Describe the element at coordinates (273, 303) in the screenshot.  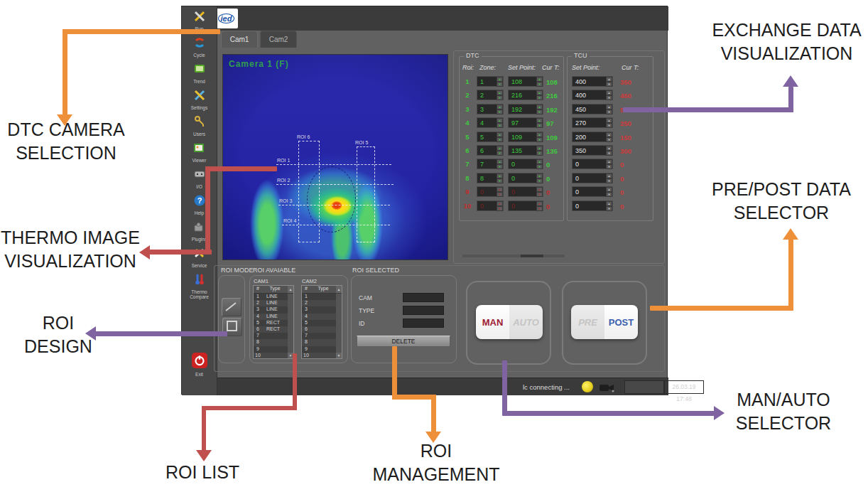
I see `roi-list-row: 2LINE` at that location.